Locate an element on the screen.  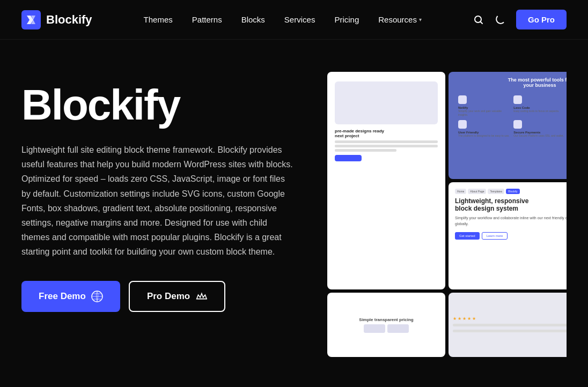
free-demo-button: Free Demo is located at coordinates (71, 296).